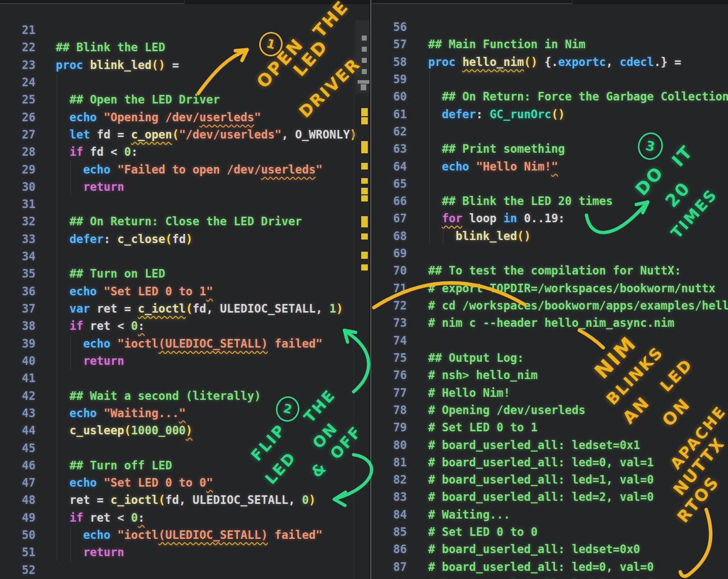  Describe the element at coordinates (103, 274) in the screenshot. I see `code-text: ## Turn on LED` at that location.